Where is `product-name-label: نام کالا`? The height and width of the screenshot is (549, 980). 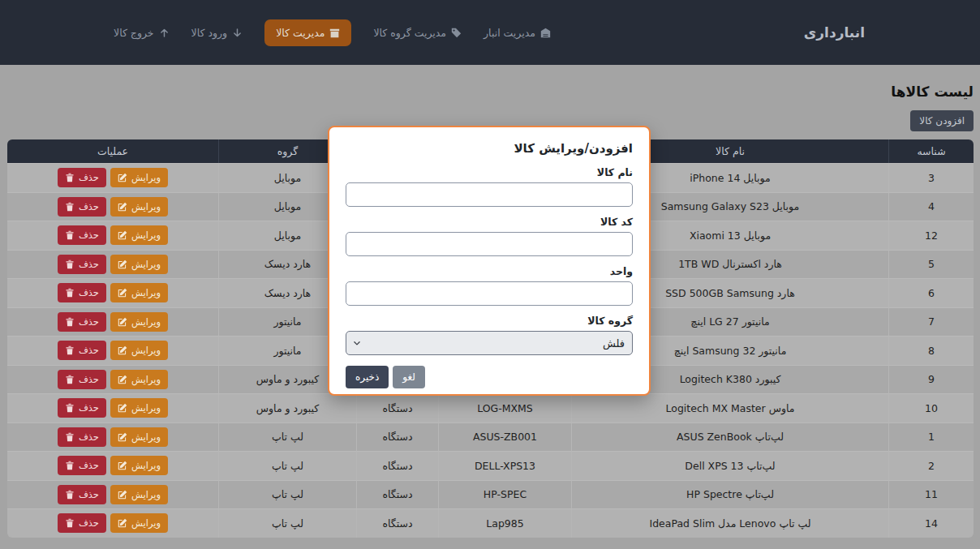 product-name-label: نام کالا is located at coordinates (489, 172).